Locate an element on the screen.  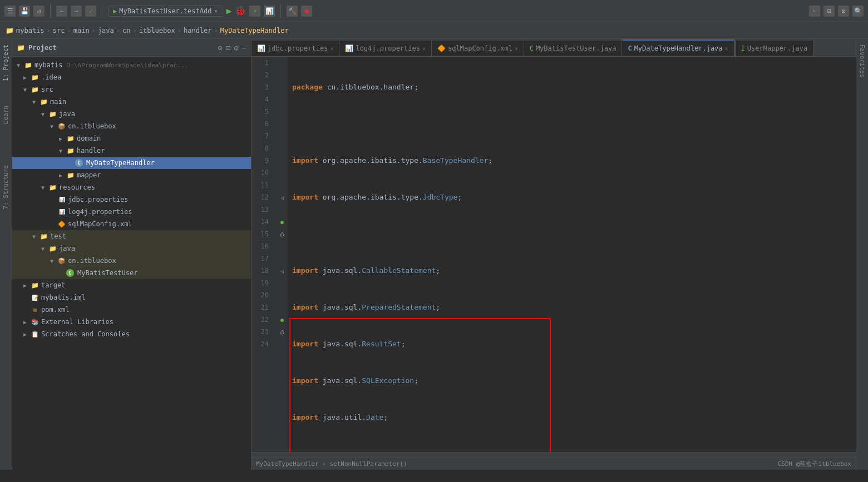
tree-item-resources: ▼ 📁 resources is located at coordinates (131, 187).